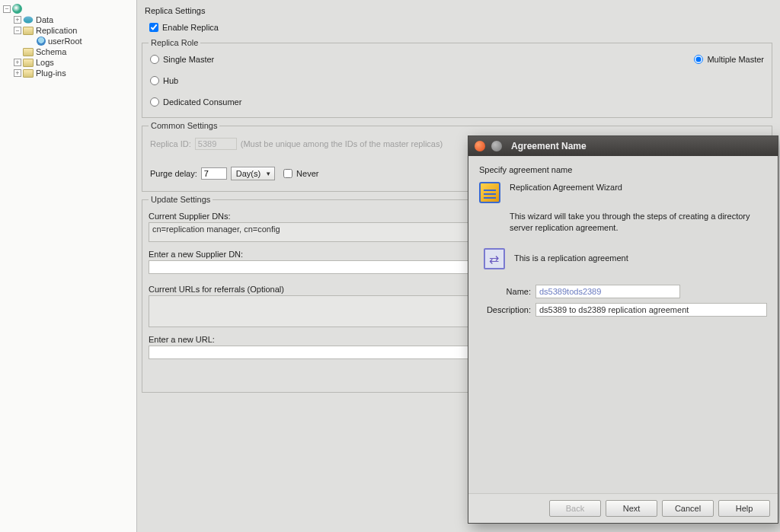  Describe the element at coordinates (69, 73) in the screenshot. I see `tree-item-plugins: Plug-ins` at that location.